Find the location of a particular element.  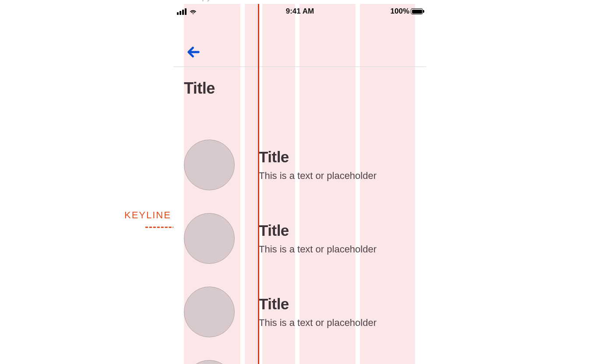

status-time: 9:41 AM is located at coordinates (300, 11).